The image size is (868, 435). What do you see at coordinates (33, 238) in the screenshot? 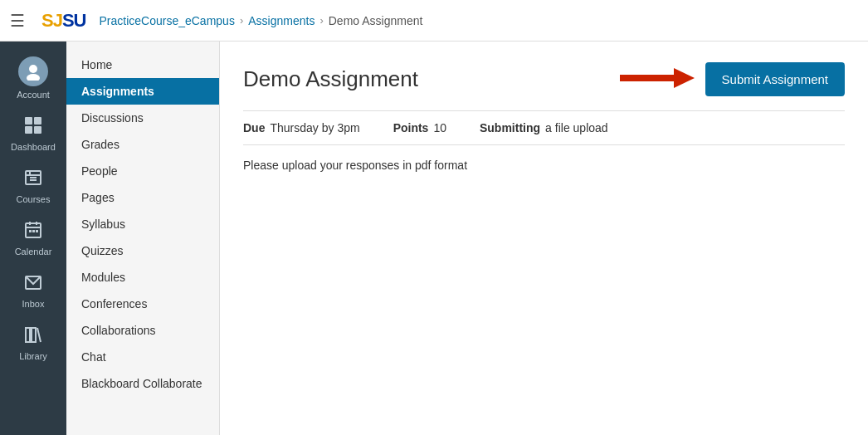
I see `global-nav: Account Dashboard` at bounding box center [33, 238].